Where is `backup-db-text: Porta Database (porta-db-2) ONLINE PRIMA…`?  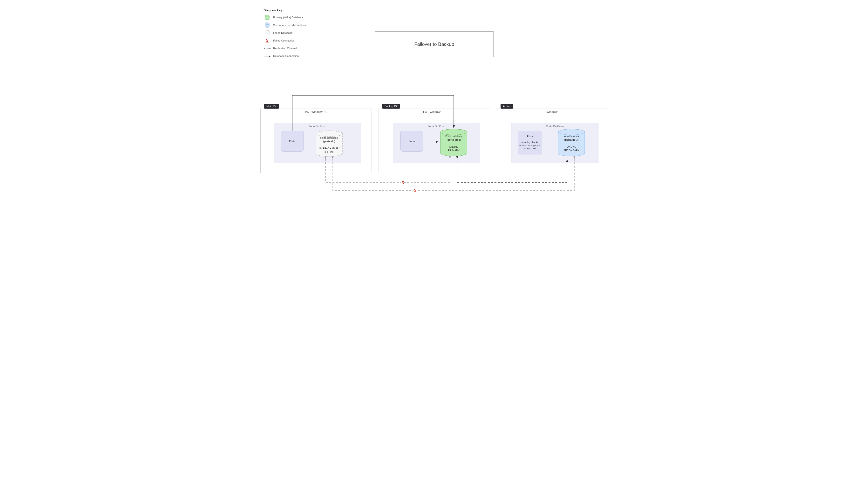 backup-db-text: Porta Database (porta-db-2) ONLINE PRIMA… is located at coordinates (454, 143).